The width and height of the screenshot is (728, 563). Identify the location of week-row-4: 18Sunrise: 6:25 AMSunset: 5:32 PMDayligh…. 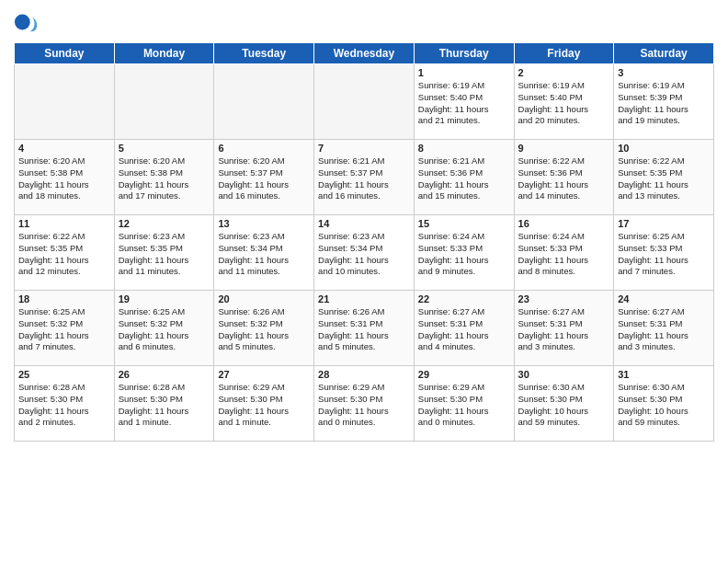
(364, 328).